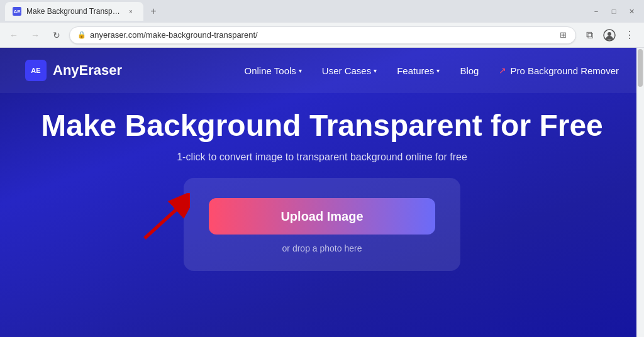 Image resolution: width=644 pixels, height=337 pixels. I want to click on tab-title: Make Background Transparen, so click(74, 11).